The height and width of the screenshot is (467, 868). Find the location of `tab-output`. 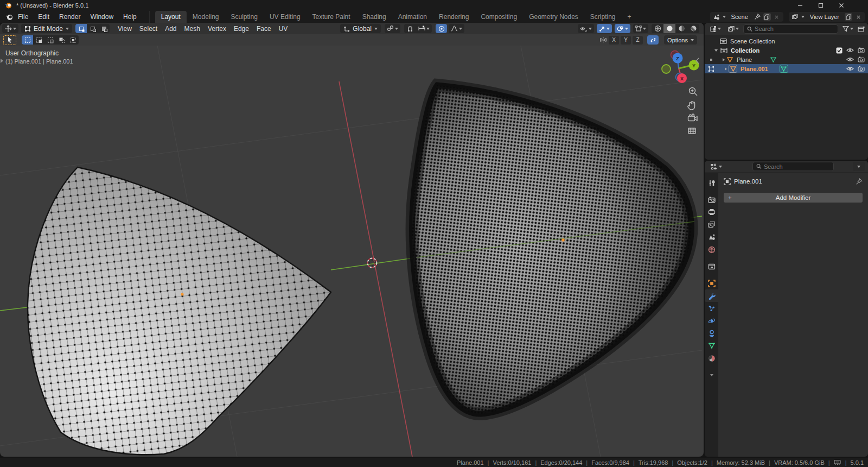

tab-output is located at coordinates (712, 212).